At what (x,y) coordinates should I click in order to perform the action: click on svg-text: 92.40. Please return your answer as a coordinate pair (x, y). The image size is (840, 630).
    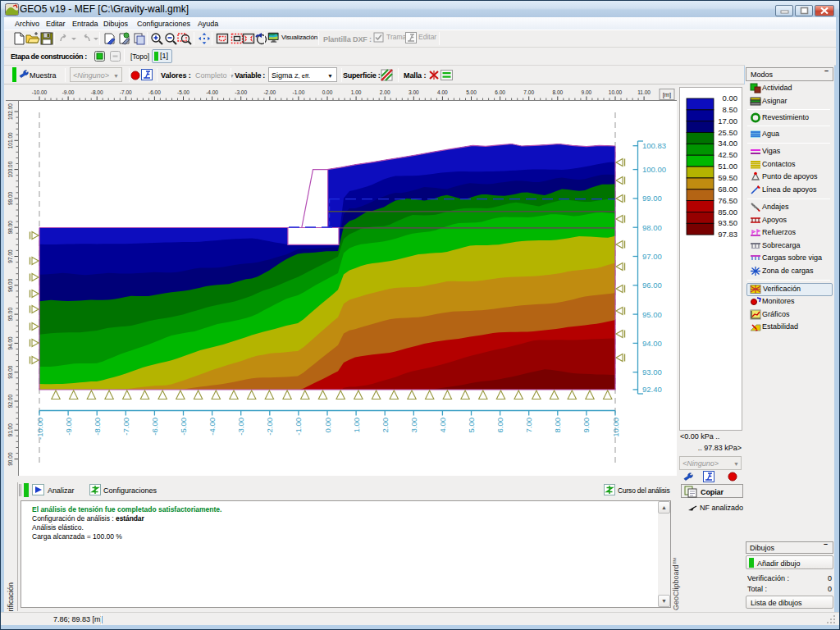
    Looking at the image, I should click on (652, 389).